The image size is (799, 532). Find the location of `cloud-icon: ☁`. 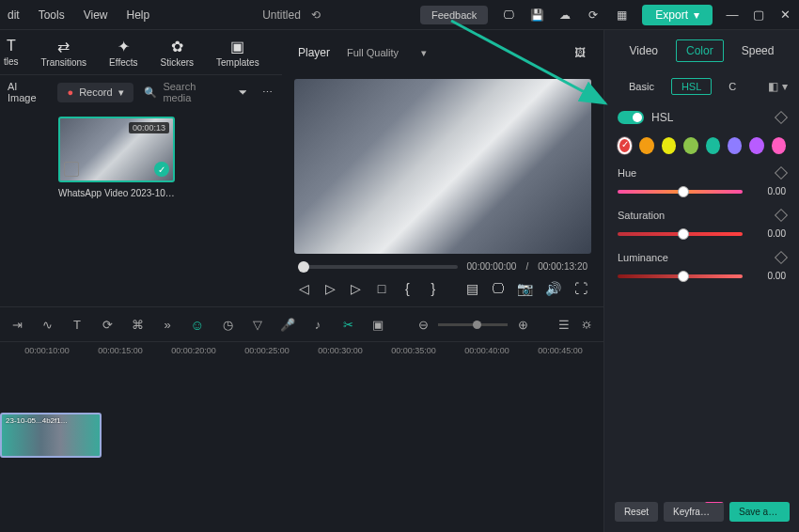

cloud-icon: ☁ is located at coordinates (565, 15).